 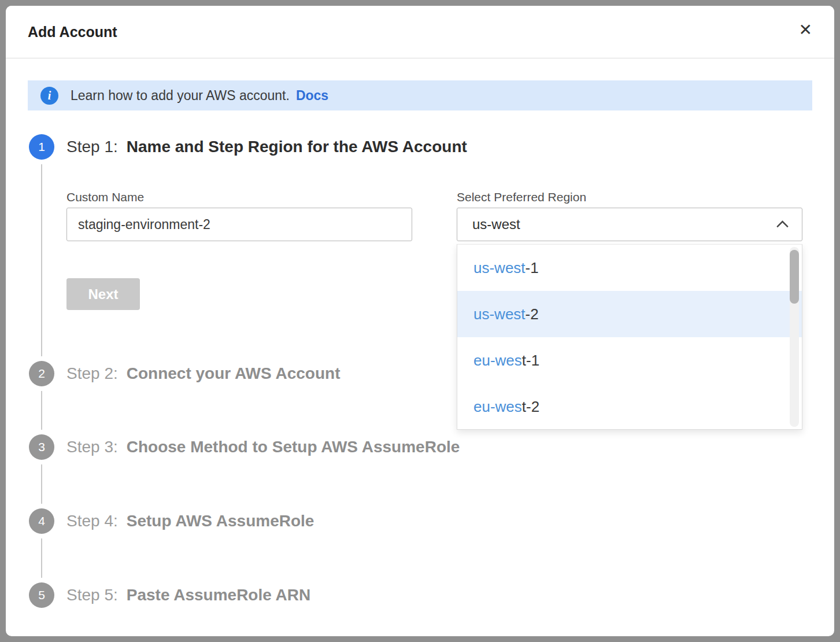 I want to click on option-rest-text: t-2, so click(x=531, y=407).